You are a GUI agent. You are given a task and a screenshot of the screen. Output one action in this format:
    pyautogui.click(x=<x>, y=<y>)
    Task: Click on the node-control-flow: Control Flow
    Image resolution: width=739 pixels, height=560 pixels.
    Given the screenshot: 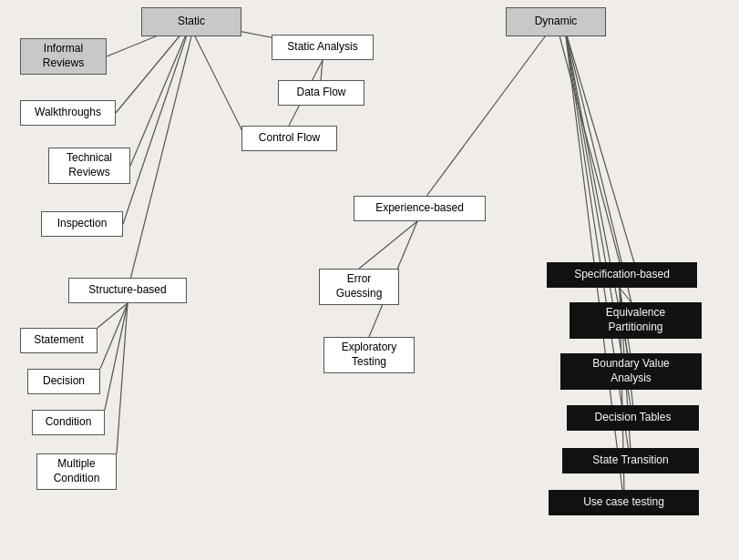 What is the action you would take?
    pyautogui.click(x=290, y=138)
    